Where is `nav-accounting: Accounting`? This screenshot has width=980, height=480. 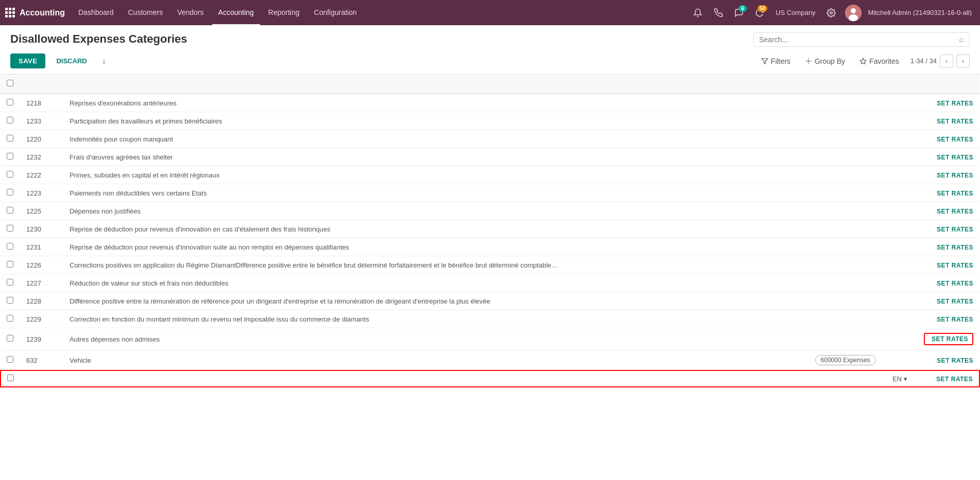 nav-accounting: Accounting is located at coordinates (236, 12).